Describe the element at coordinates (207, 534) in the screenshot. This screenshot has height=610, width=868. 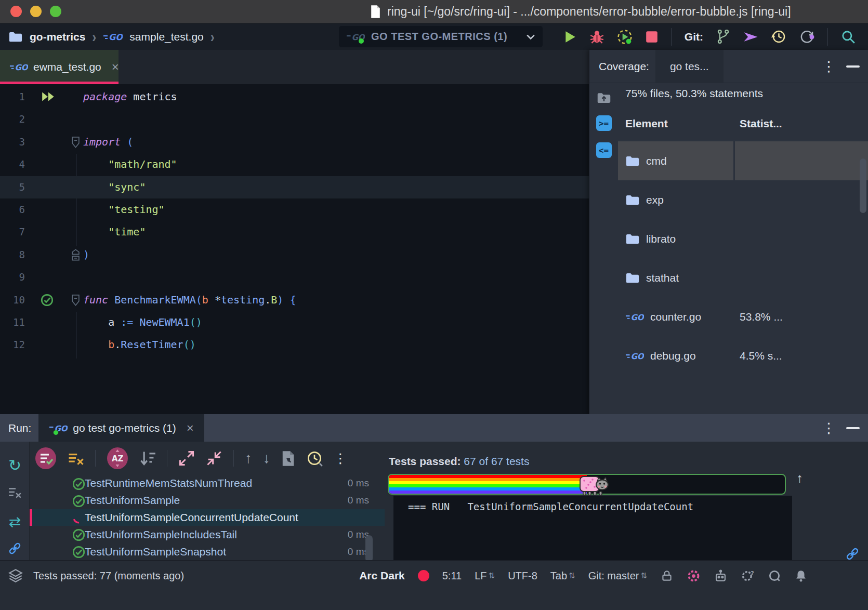
I see `test-row: TestUniformSampleIncludesTail0 ms` at that location.